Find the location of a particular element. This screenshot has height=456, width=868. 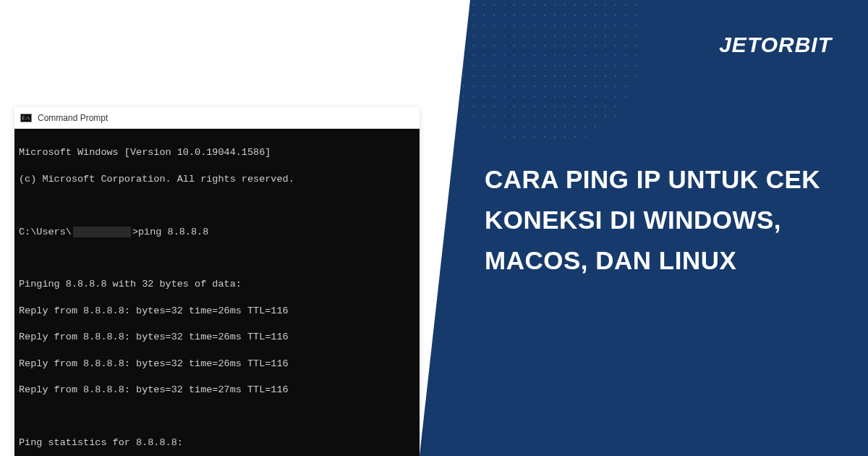

terminal-line: Microsoft Windows [Version 10.0.19044.15… is located at coordinates (217, 153).